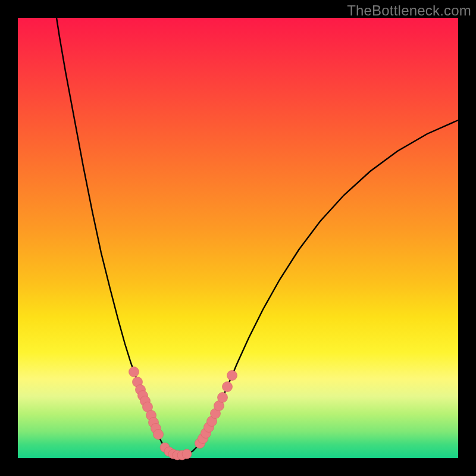  I want to click on watermark-text: TheBottleneck.com, so click(409, 11).